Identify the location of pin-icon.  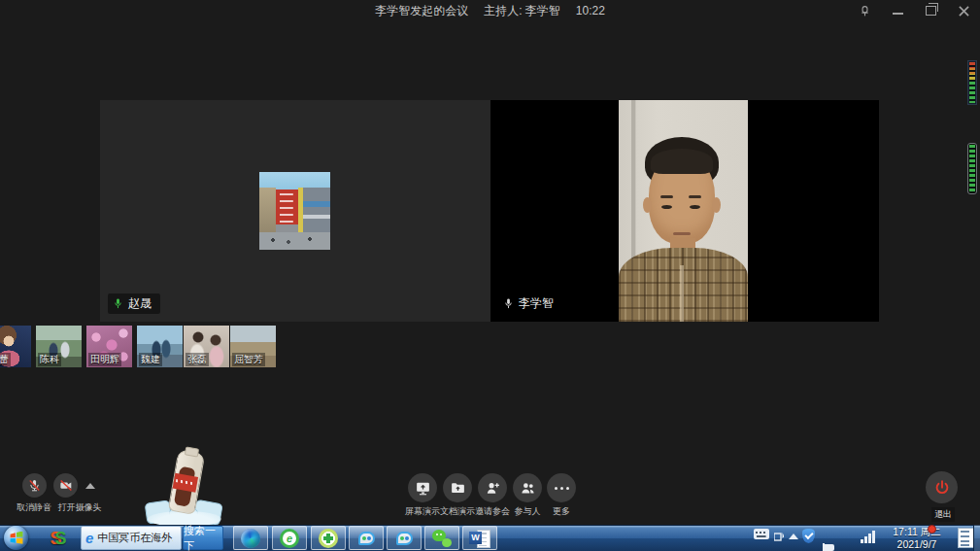
(864, 11).